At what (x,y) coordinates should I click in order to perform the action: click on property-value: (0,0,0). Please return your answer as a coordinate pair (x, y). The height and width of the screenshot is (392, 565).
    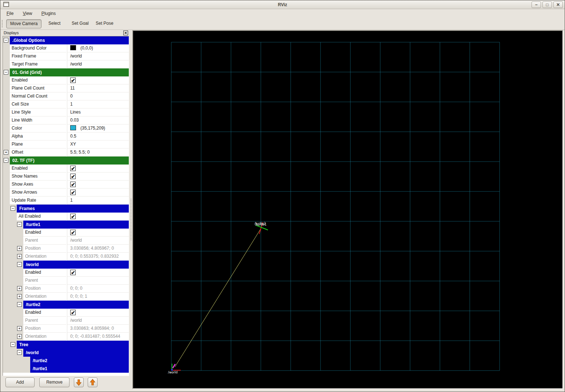
    Looking at the image, I should click on (98, 48).